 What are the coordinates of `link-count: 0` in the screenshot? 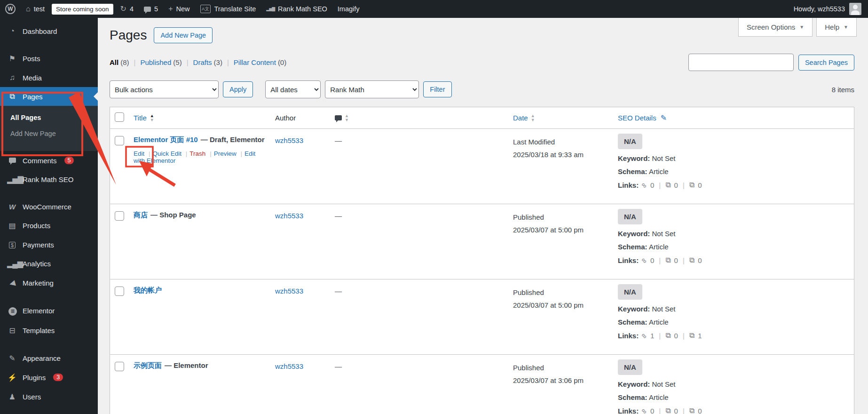 It's located at (700, 410).